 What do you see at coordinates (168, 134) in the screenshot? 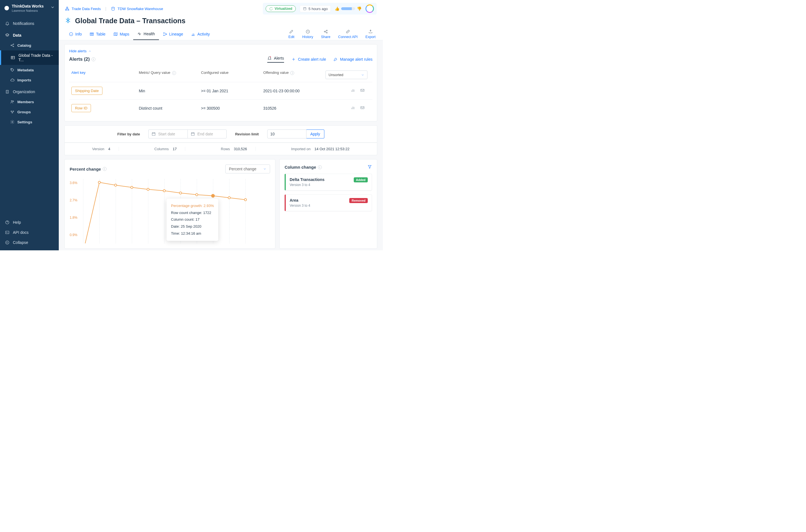
I see `start-date-input: Start date` at bounding box center [168, 134].